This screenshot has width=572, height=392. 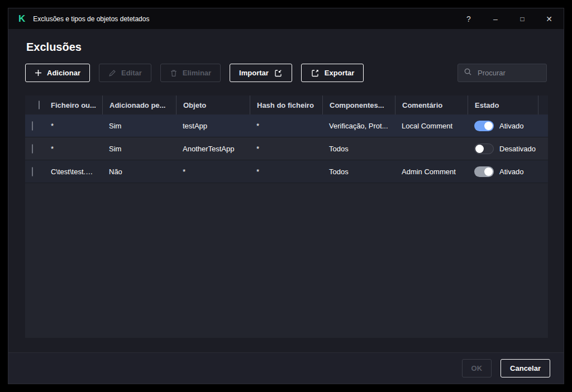 What do you see at coordinates (468, 73) in the screenshot?
I see `search-icon` at bounding box center [468, 73].